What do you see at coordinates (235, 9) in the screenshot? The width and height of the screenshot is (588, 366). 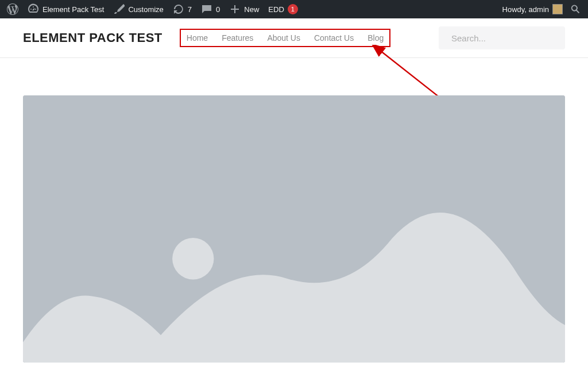 I see `plus-icon` at bounding box center [235, 9].